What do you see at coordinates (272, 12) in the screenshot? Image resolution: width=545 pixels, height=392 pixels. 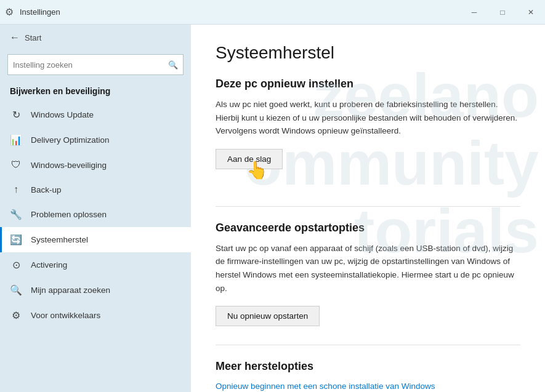 I see `titlebar: ⚙ Instellingen ─ □ ✕` at bounding box center [272, 12].